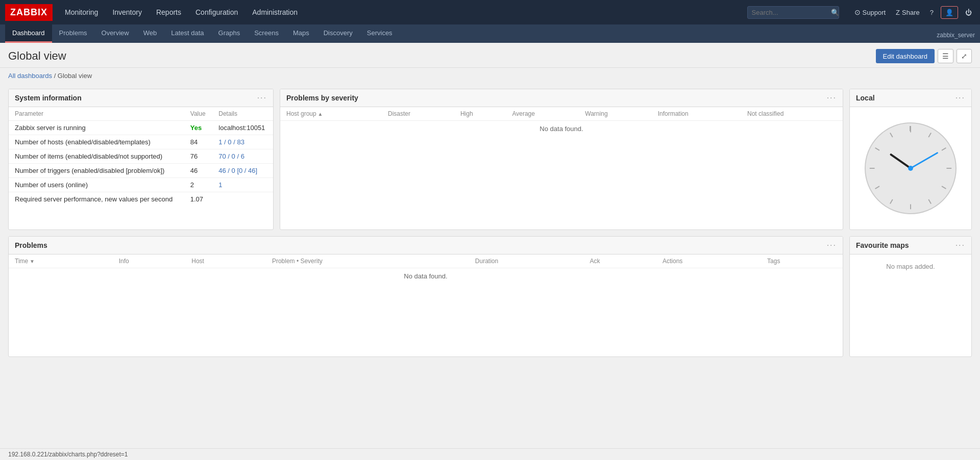 This screenshot has width=980, height=460. Describe the element at coordinates (898, 12) in the screenshot. I see `share-icon: Z` at that location.